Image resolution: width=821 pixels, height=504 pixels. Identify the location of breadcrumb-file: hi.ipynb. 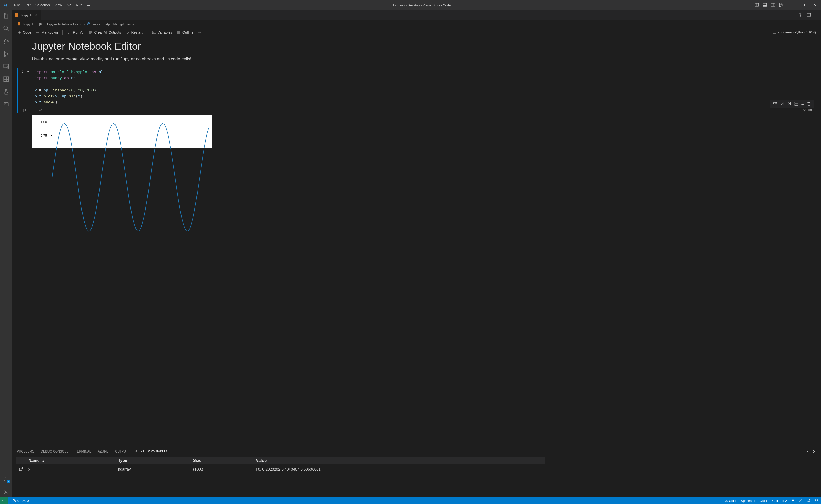
(29, 24).